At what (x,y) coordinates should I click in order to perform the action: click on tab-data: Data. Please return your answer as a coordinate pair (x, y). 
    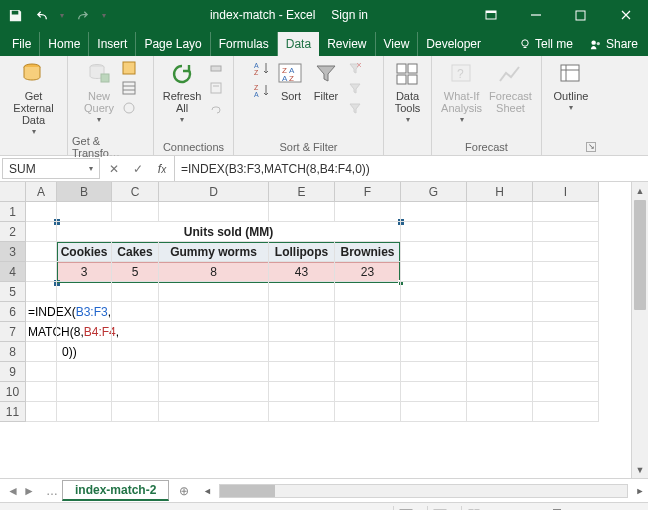
    Looking at the image, I should click on (298, 44).